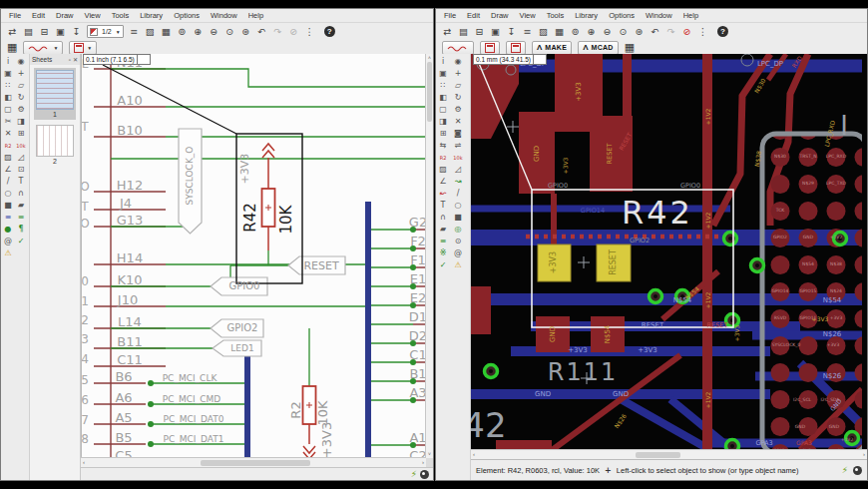 Image resolution: width=868 pixels, height=489 pixels. What do you see at coordinates (443, 170) in the screenshot?
I see `smash-icon: ▨` at bounding box center [443, 170].